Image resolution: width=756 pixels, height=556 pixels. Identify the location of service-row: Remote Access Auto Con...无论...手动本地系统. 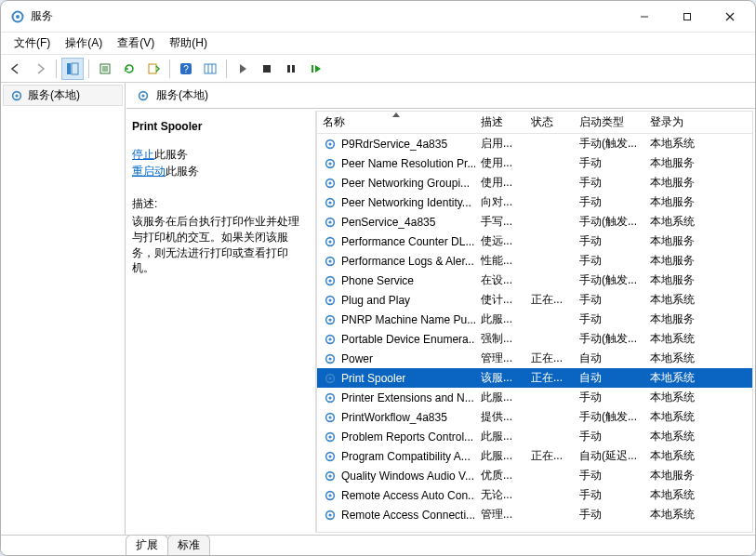
(535, 495).